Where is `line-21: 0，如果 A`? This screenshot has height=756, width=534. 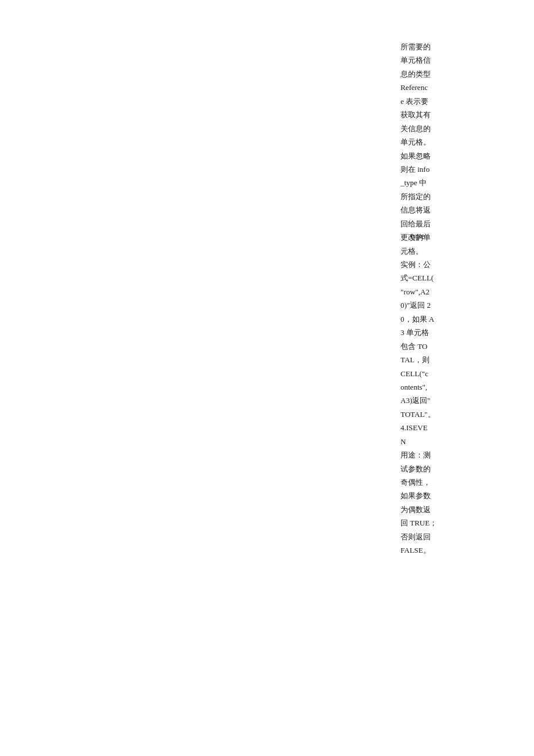 line-21: 0，如果 A is located at coordinates (453, 319).